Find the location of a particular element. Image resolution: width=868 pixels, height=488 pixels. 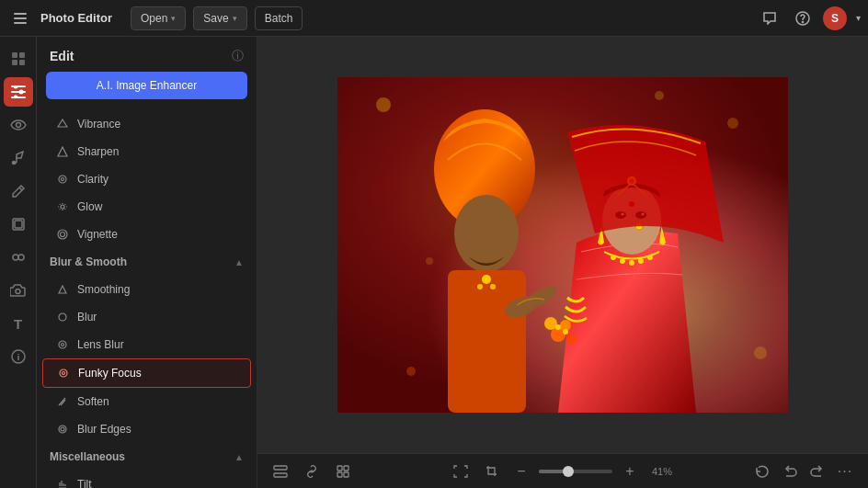

undo-button is located at coordinates (790, 471).